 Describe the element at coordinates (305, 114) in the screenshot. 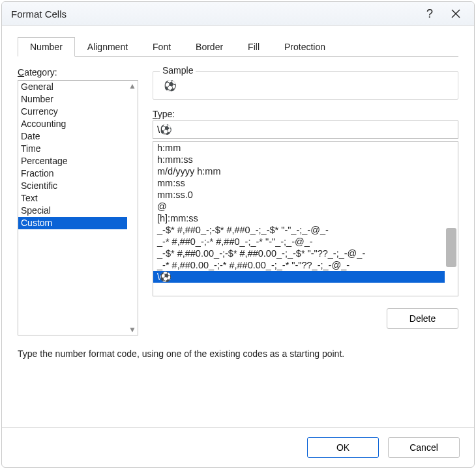

I see `type-label: Type:` at that location.